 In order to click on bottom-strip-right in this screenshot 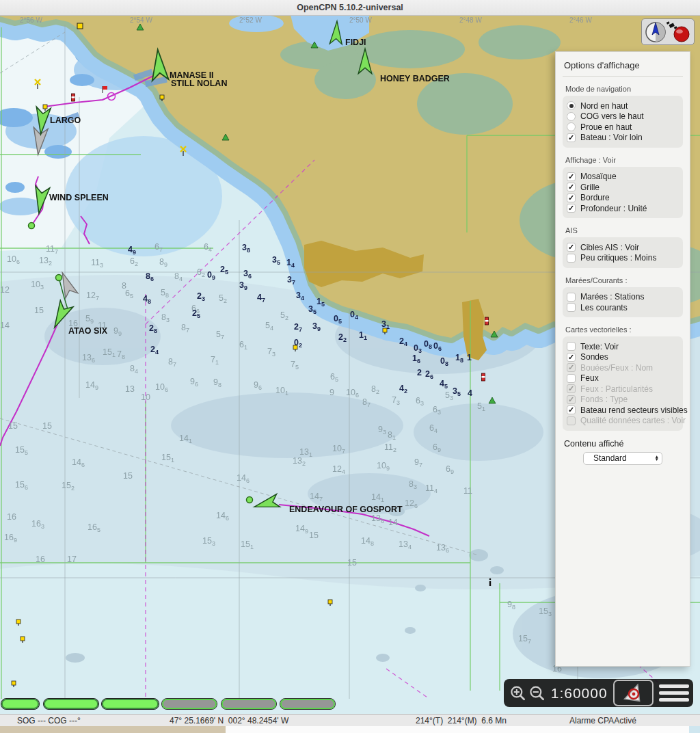, I will do `click(695, 730)`.